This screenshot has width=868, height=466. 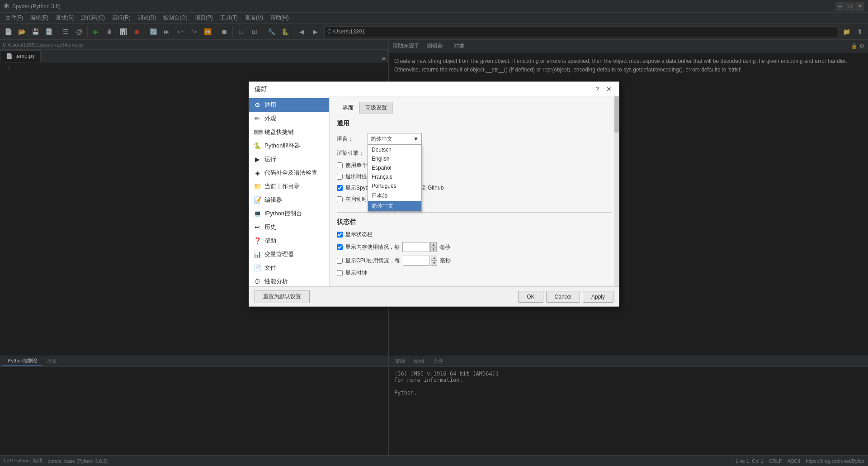 What do you see at coordinates (289, 191) in the screenshot?
I see `dialog-sidebar: ⚙ 通用 ✏ 外观 ⌨ 键盘快捷键 🐍 Python解释器 ▶ 运行` at bounding box center [289, 191].